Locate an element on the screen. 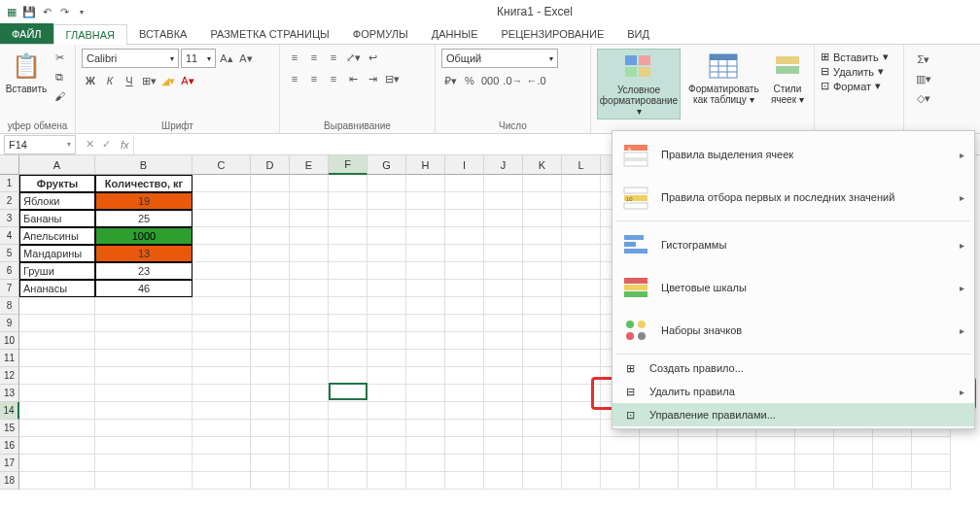 The width and height of the screenshot is (980, 508). autosum-icon: Σ▾ is located at coordinates (924, 59).